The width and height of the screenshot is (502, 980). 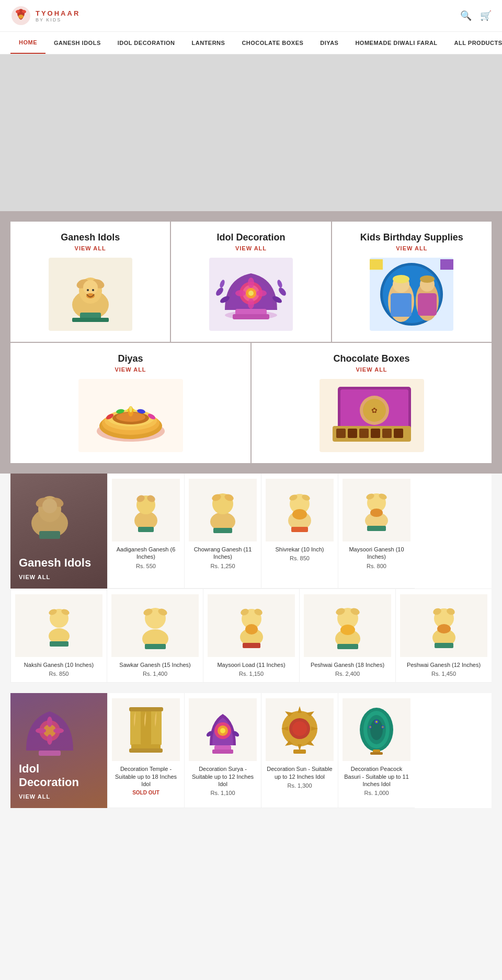 I want to click on category-idol-viewall: VIEW ALL, so click(x=251, y=248).